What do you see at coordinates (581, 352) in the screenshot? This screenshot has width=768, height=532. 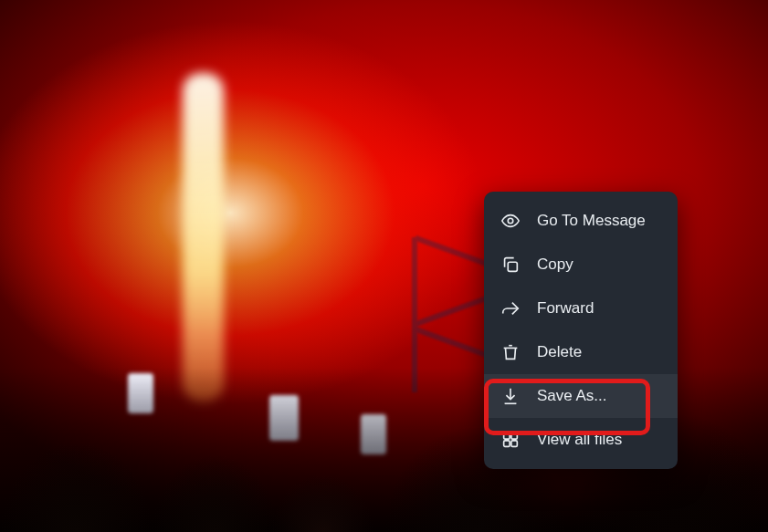 I see `menu-item-delete: Delete` at bounding box center [581, 352].